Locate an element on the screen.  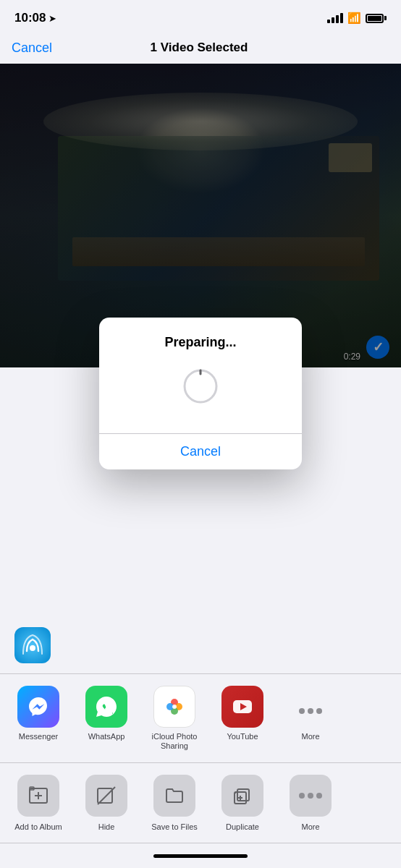
nav-title: 1 Video Selected is located at coordinates (200, 48).